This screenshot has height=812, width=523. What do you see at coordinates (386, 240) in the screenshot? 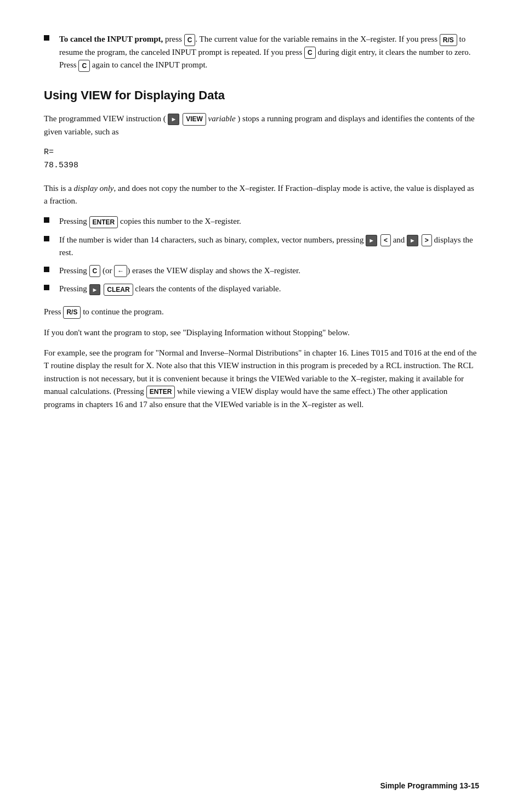
I see `key-left-arrow: <` at bounding box center [386, 240].